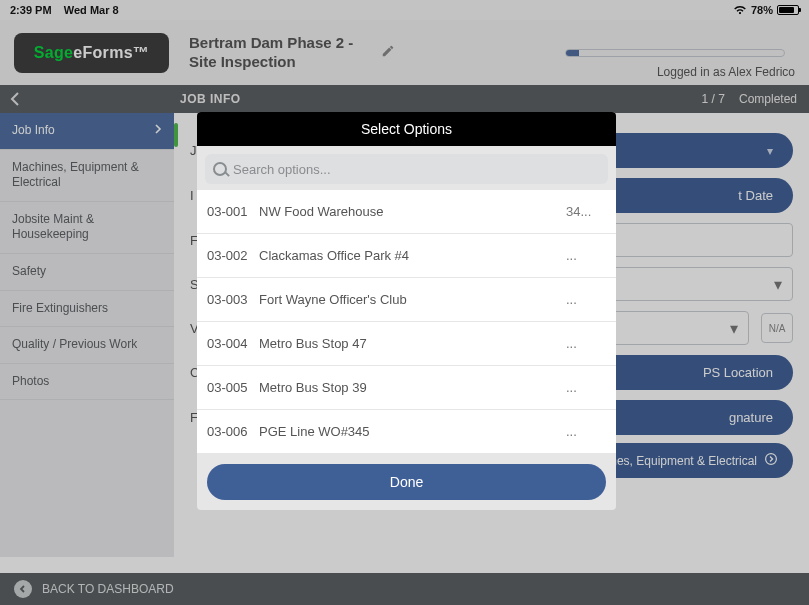  Describe the element at coordinates (228, 388) in the screenshot. I see `option-code: 03-005` at that location.